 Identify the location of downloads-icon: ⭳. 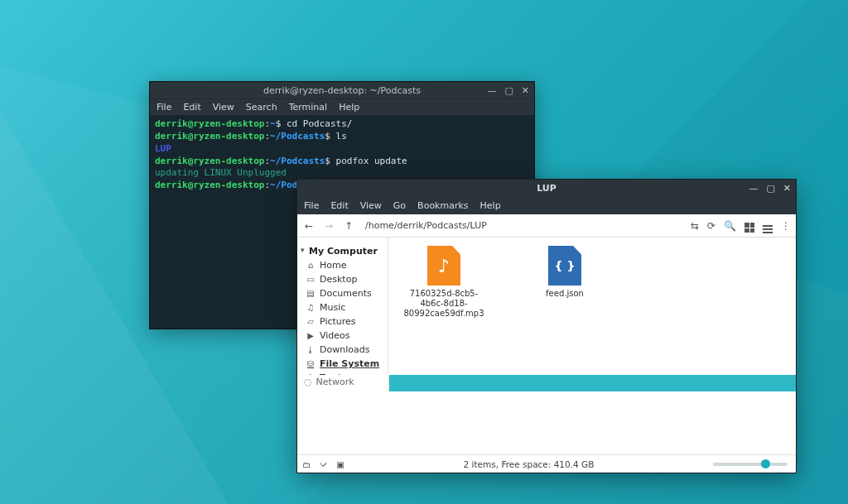
(311, 349).